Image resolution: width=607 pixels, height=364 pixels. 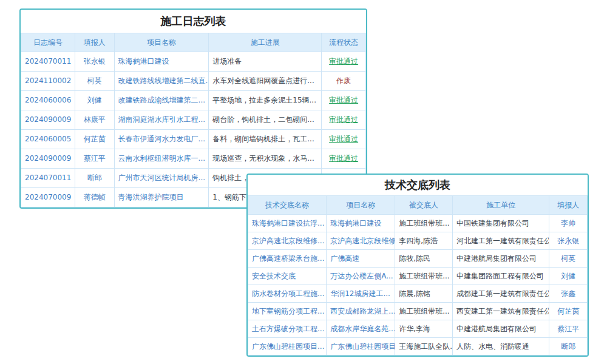 I want to click on table-row: 安全技术交底万达办公楼左侧A...施工班组带班...中建集团路面工程有限公司刘健, so click(x=418, y=277).